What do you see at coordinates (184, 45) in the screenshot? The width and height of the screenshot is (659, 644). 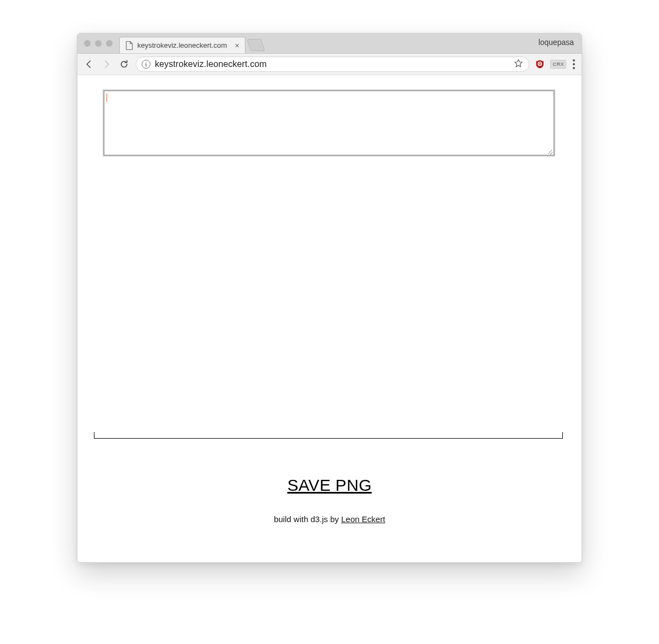 I see `tab-title: keystrokeviz.leoneckert.com` at bounding box center [184, 45].